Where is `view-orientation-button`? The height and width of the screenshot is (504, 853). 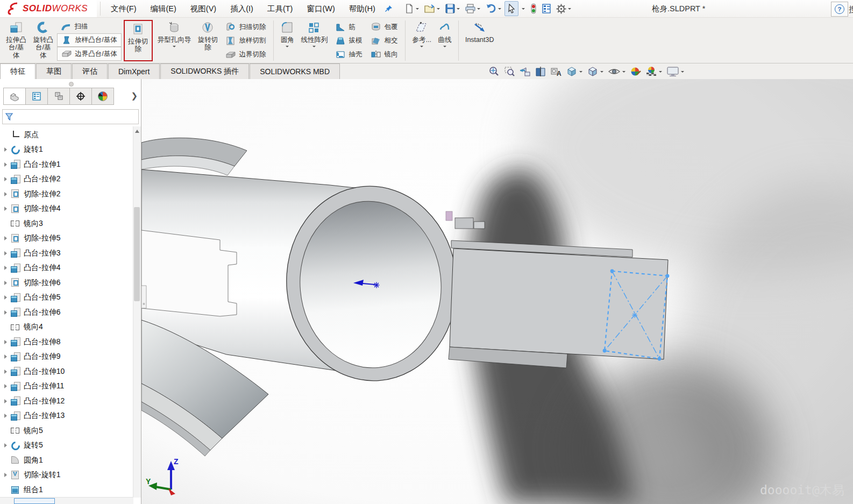
view-orientation-button is located at coordinates (574, 72).